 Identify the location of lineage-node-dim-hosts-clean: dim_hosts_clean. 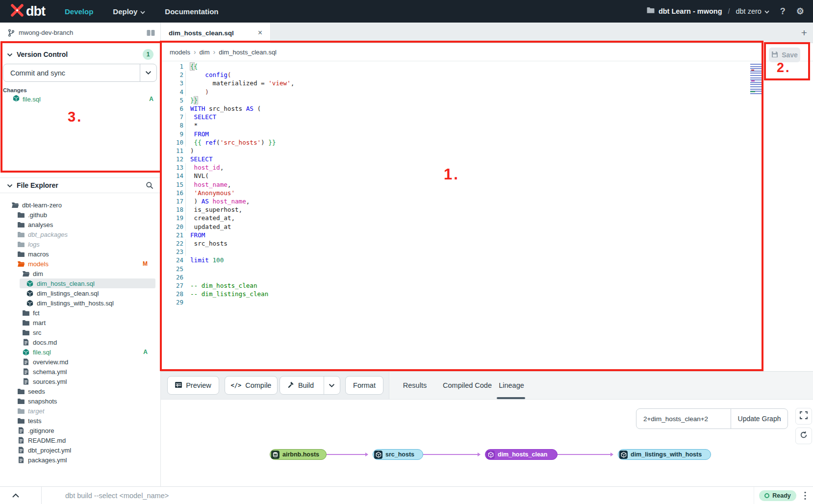
(521, 454).